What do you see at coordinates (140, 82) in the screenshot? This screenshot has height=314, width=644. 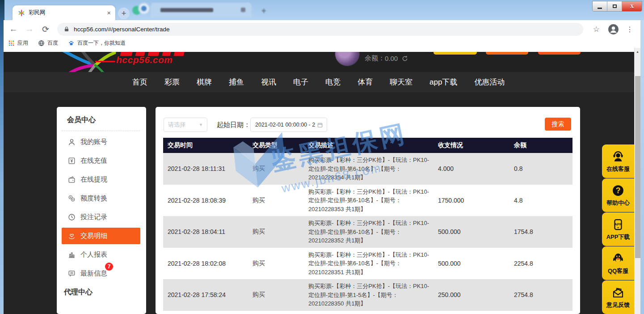 I see `nav-item: 首页` at bounding box center [140, 82].